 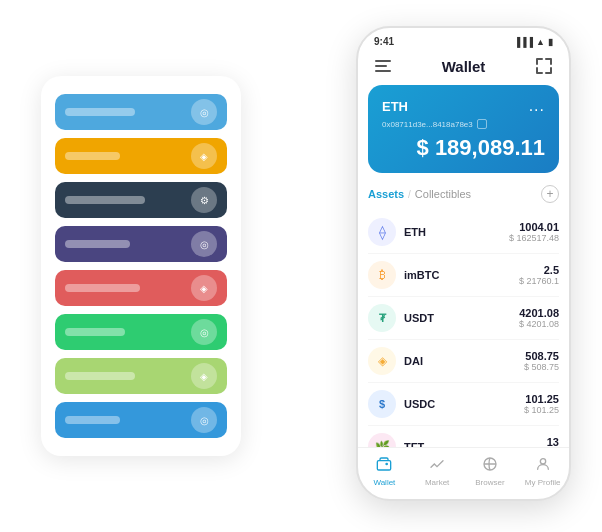 What do you see at coordinates (464, 194) in the screenshot?
I see `assets-header: Assets / Collectibles +` at bounding box center [464, 194].